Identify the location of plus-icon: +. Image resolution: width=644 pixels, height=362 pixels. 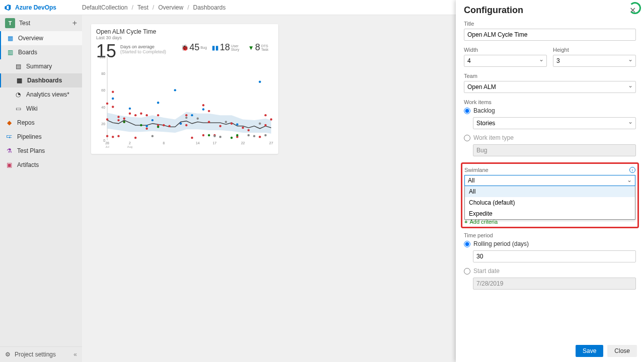
(466, 222).